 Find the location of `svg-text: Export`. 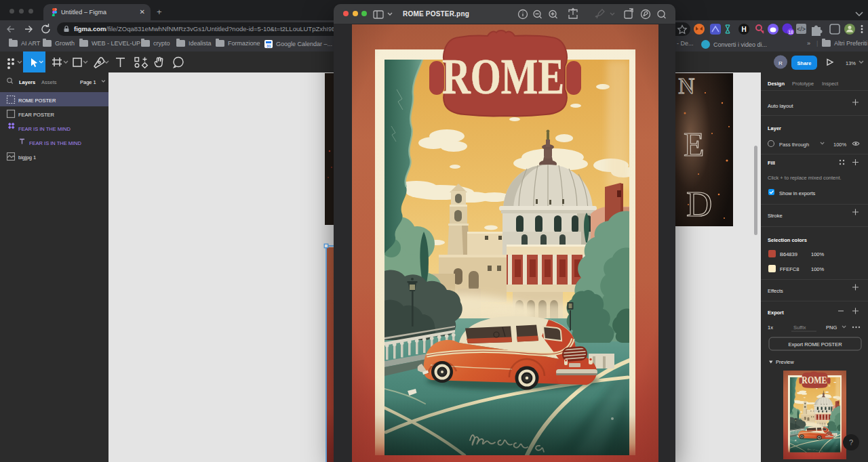

svg-text: Export is located at coordinates (776, 313).